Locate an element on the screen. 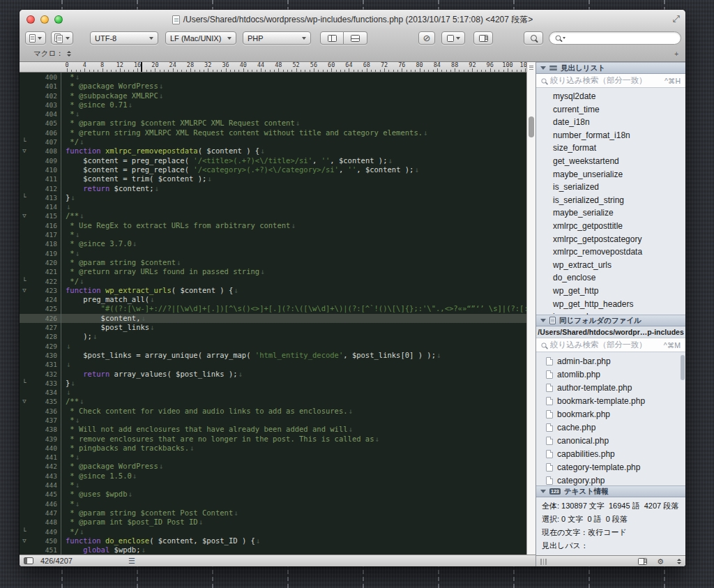  code-line: 441 *↓ is located at coordinates (273, 458).